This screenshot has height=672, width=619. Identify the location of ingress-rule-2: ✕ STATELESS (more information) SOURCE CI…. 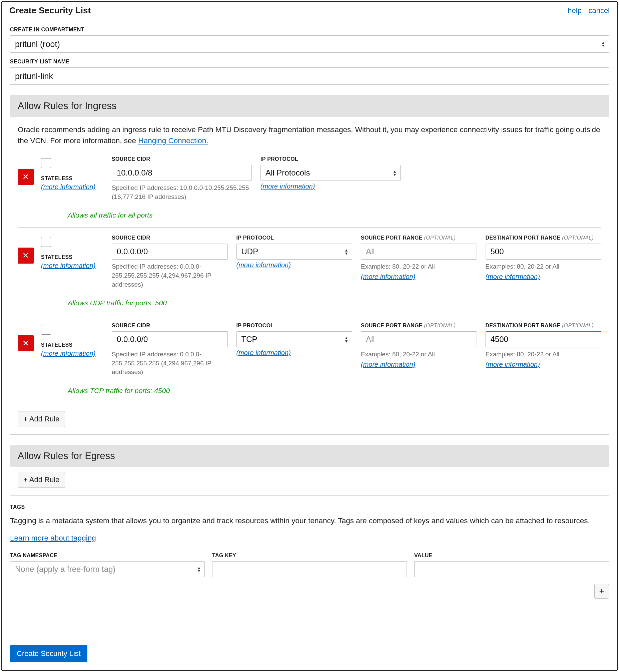
(310, 262).